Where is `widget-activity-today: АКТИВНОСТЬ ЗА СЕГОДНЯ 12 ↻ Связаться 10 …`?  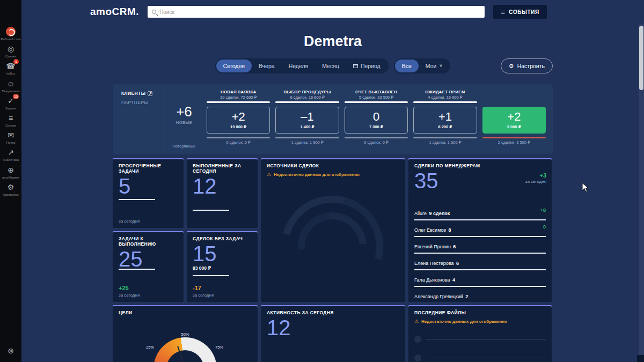 widget-activity-today: АКТИВНОСТЬ ЗА СЕГОДНЯ 12 ↻ Связаться 10 … is located at coordinates (333, 334).